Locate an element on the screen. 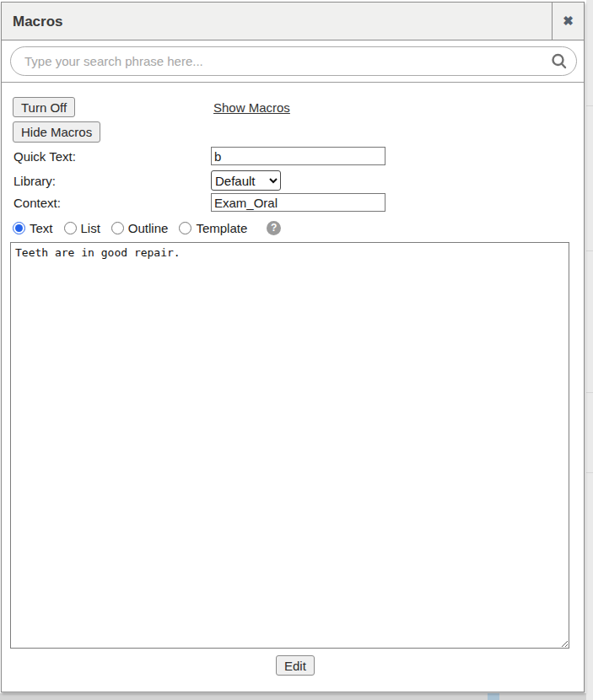  search-box is located at coordinates (294, 61).